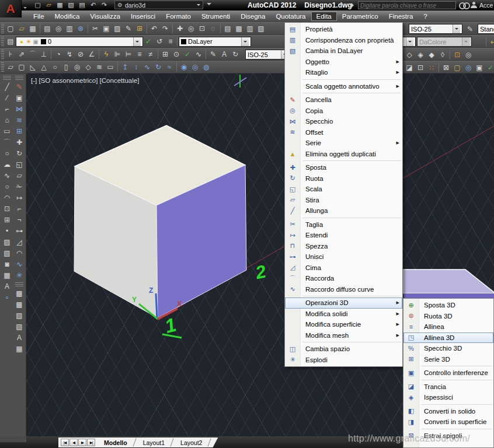 This screenshot has height=448, width=494. Describe the element at coordinates (36, 42) in the screenshot. I see `layer-lock-icon: ▣` at that location.